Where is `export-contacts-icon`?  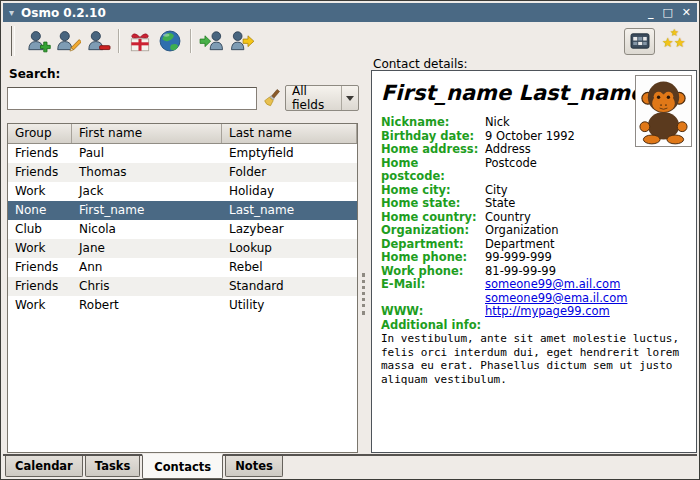 export-contacts-icon is located at coordinates (242, 41).